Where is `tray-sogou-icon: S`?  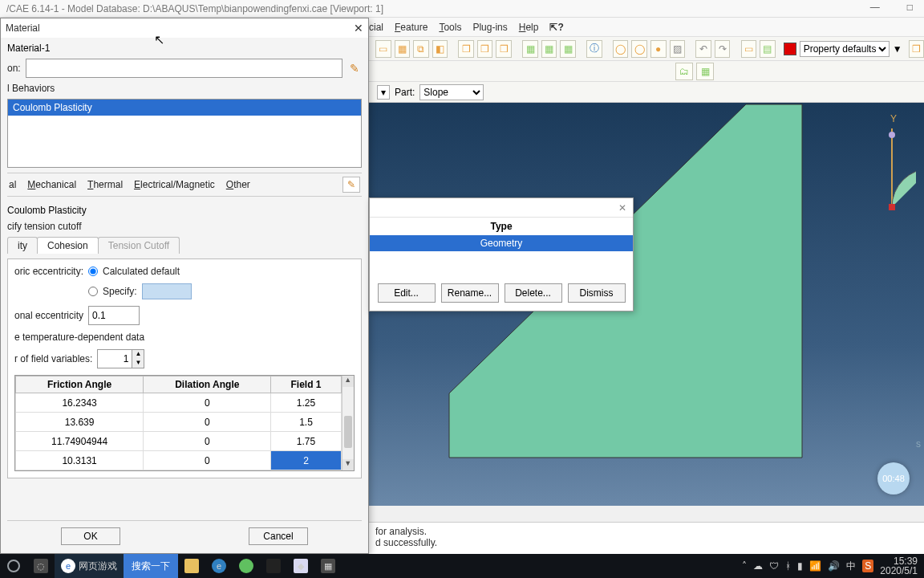 tray-sogou-icon: S is located at coordinates (868, 566).